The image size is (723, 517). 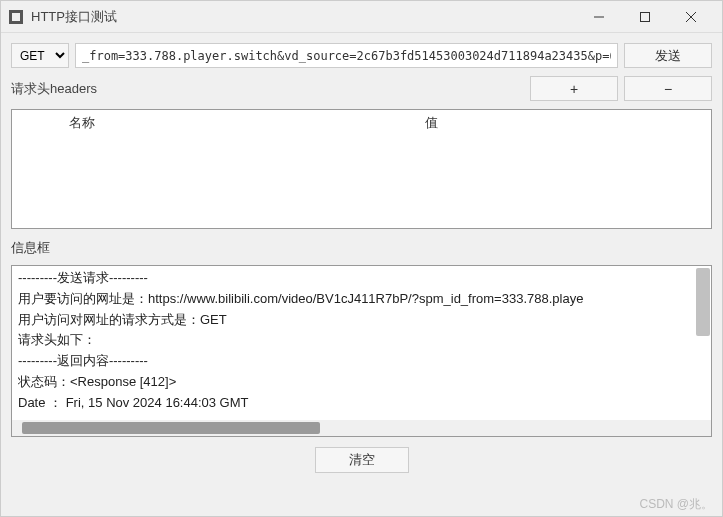 What do you see at coordinates (691, 17) in the screenshot?
I see `close-icon` at bounding box center [691, 17].